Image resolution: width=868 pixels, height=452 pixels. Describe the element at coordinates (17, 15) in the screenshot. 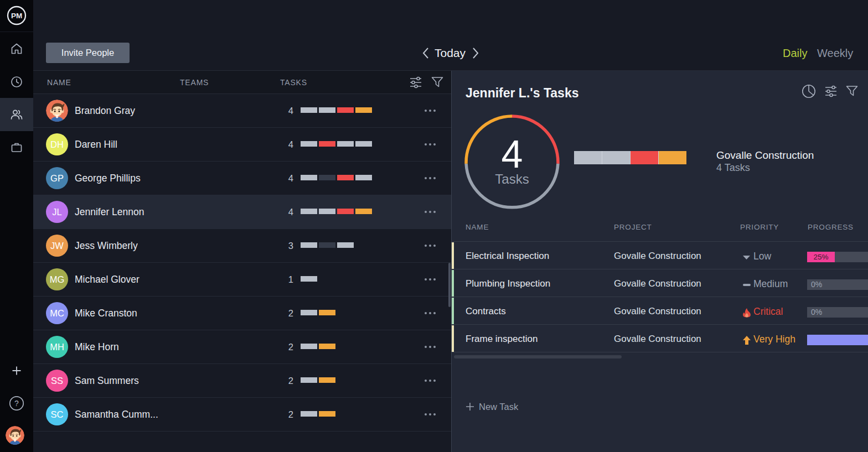

I see `svg-text: PM` at that location.